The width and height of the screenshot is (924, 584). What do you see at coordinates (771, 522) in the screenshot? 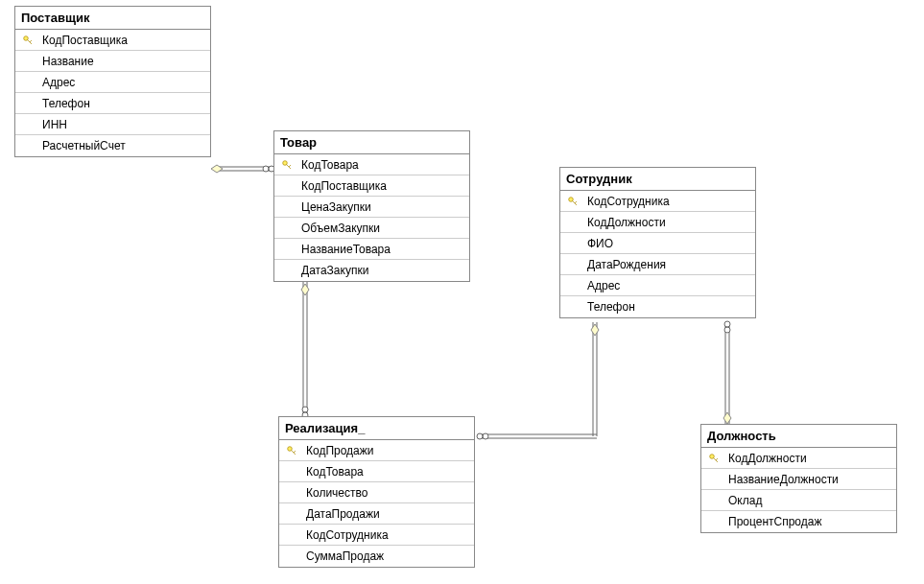
I see `field-name: ПроцентСпродаж` at bounding box center [771, 522].